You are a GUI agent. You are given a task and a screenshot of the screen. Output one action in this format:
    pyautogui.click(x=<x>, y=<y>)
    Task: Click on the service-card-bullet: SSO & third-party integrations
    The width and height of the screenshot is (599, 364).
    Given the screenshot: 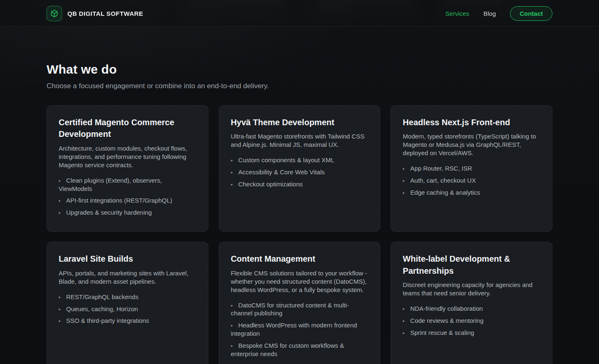 What is the action you would take?
    pyautogui.click(x=127, y=321)
    